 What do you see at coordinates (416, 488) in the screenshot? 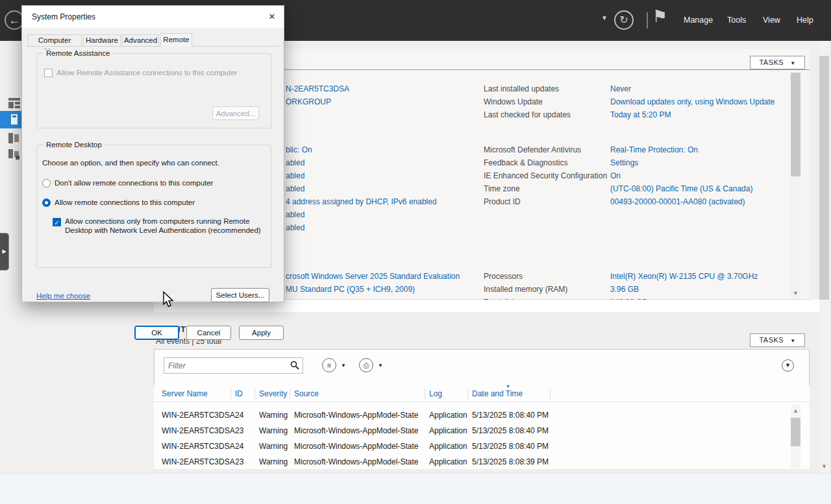
I see `taskbar: Search 5:29 PM 5/13/2025` at bounding box center [416, 488].